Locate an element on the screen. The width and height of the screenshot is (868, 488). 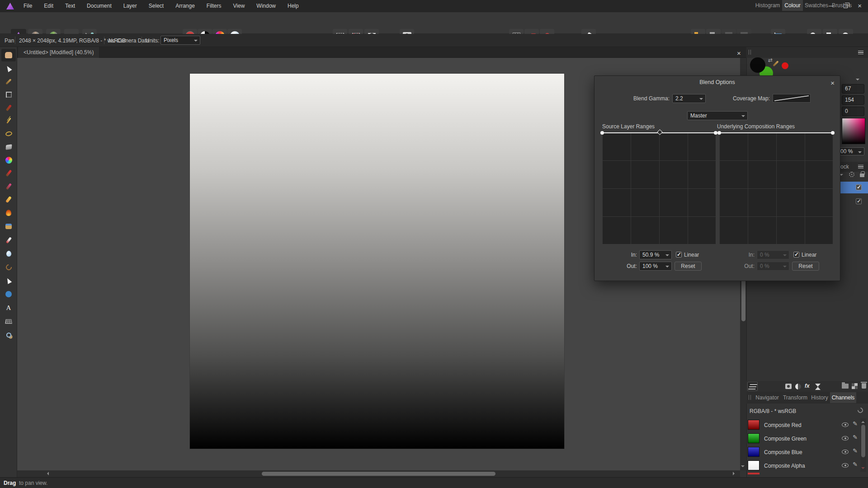
colour-square is located at coordinates (854, 131).